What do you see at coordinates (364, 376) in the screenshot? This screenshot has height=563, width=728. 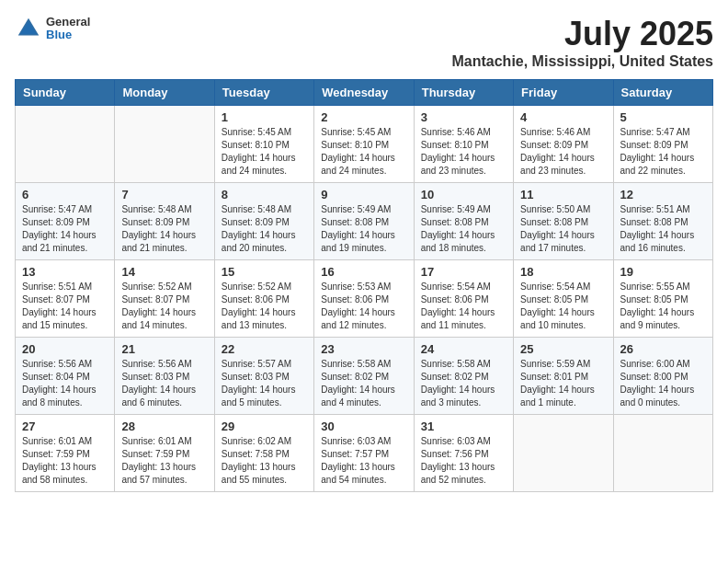 I see `calendar-cell: 23Sunrise: 5:58 AMSunset: 8:02 PMDayligh…` at bounding box center [364, 376].